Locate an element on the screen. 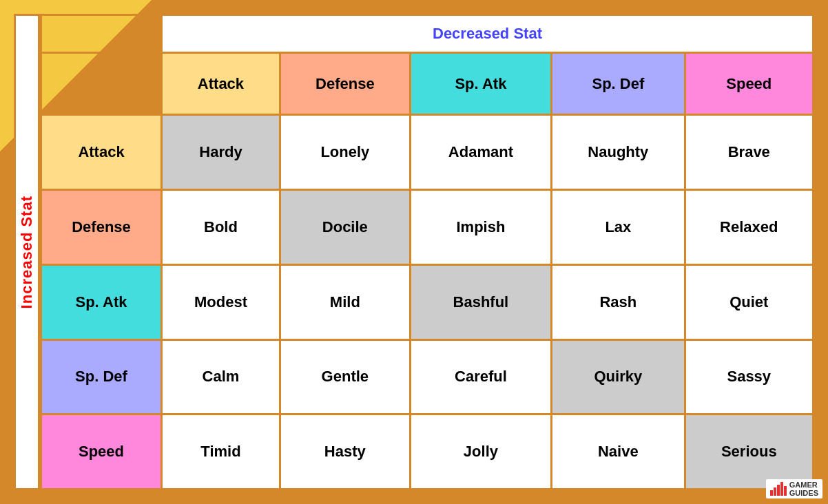 The image size is (828, 504). nature-cell-adamant: Adamant is located at coordinates (481, 153).